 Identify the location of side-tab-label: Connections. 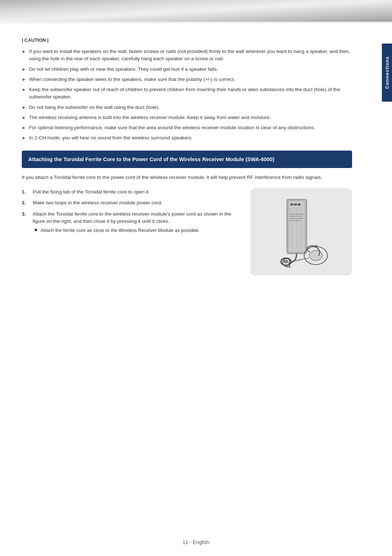
(387, 73).